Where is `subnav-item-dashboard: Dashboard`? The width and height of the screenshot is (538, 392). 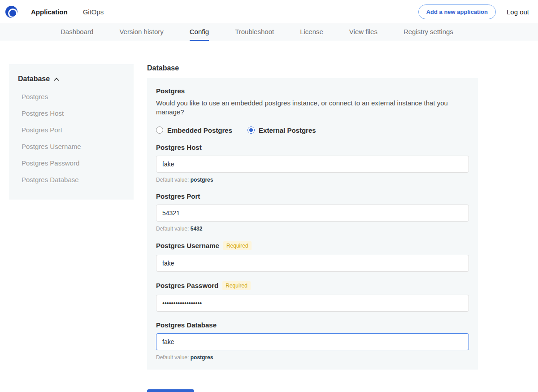
subnav-item-dashboard: Dashboard is located at coordinates (77, 32).